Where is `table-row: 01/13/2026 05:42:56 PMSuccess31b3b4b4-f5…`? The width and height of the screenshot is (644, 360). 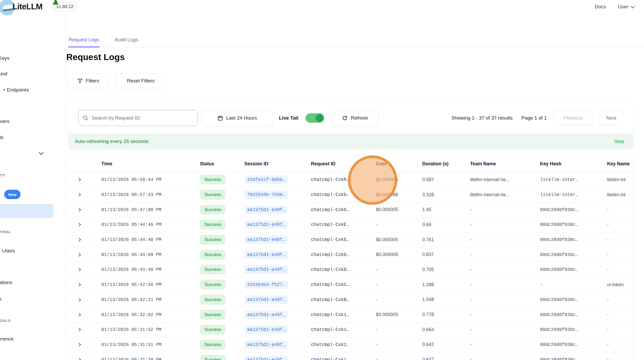
table-row: 01/13/2026 05:42:56 PMSuccess31b3b4b4-f5… is located at coordinates (351, 285).